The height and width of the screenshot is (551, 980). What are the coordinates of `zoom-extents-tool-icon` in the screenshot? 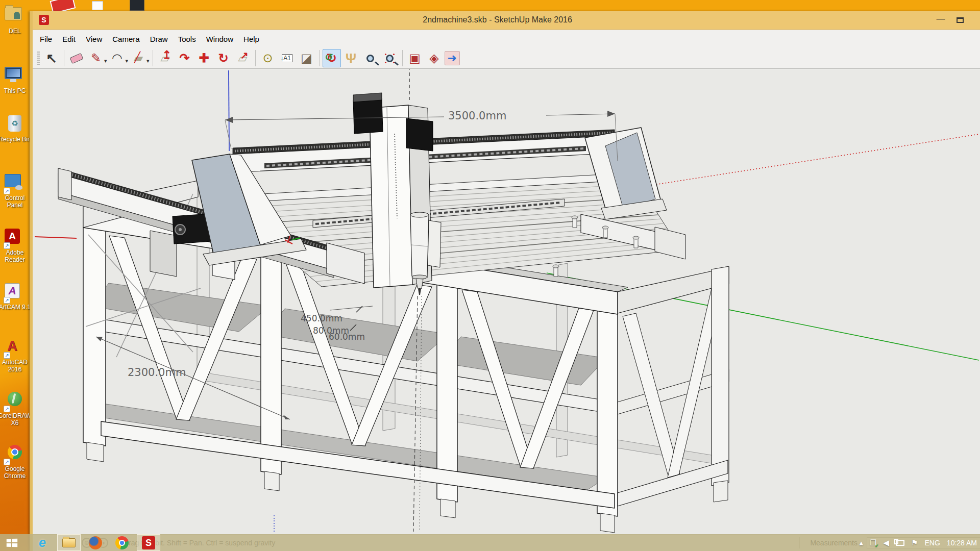 It's located at (390, 58).